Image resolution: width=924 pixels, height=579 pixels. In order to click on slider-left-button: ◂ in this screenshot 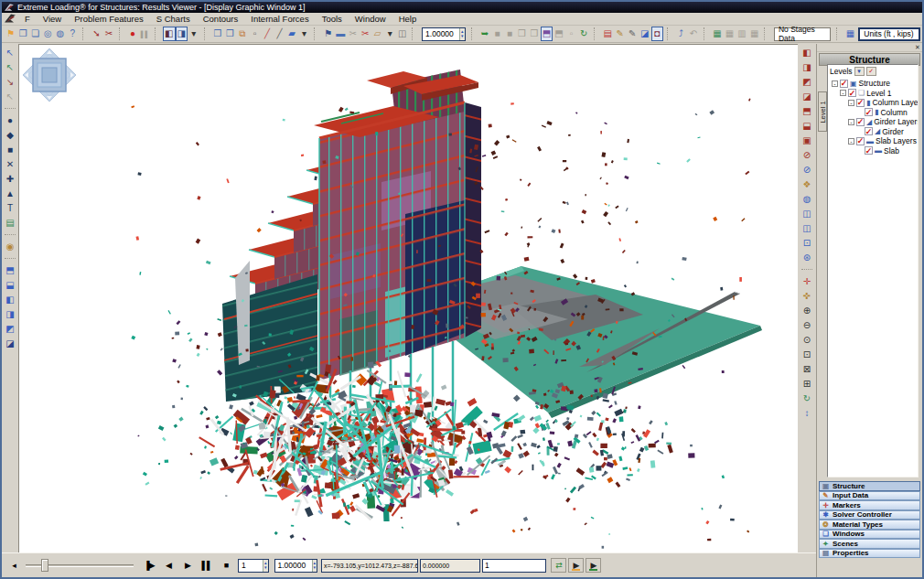, I will do `click(14, 565)`.